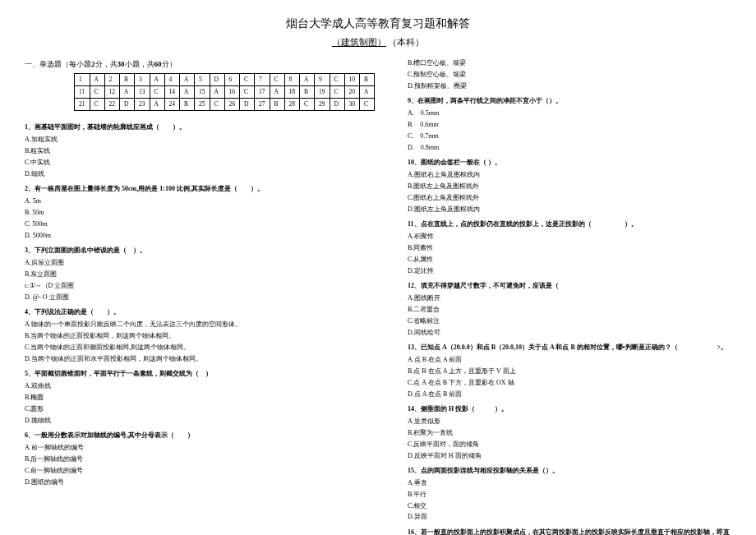 This screenshot has width=756, height=535. I want to click on question-option: C.中实线, so click(200, 163).